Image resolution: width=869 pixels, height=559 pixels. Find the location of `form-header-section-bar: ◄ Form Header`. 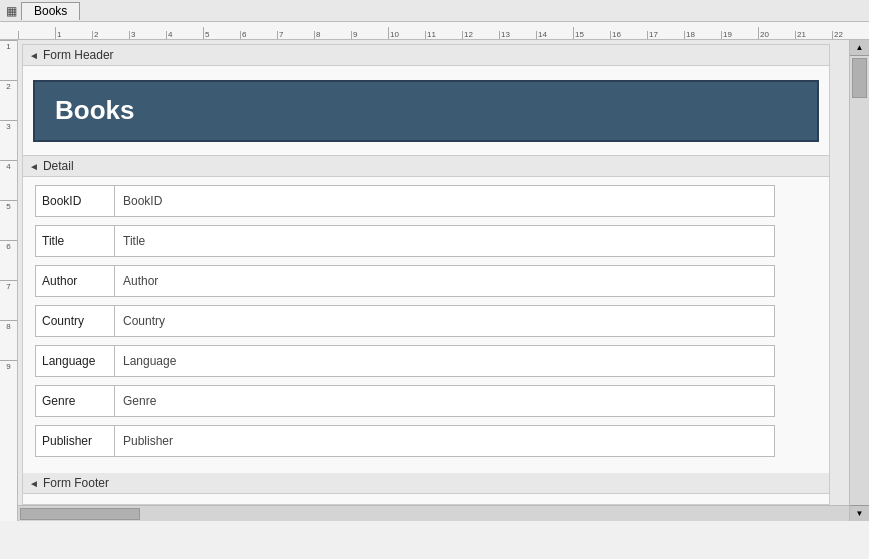

form-header-section-bar: ◄ Form Header is located at coordinates (426, 56).